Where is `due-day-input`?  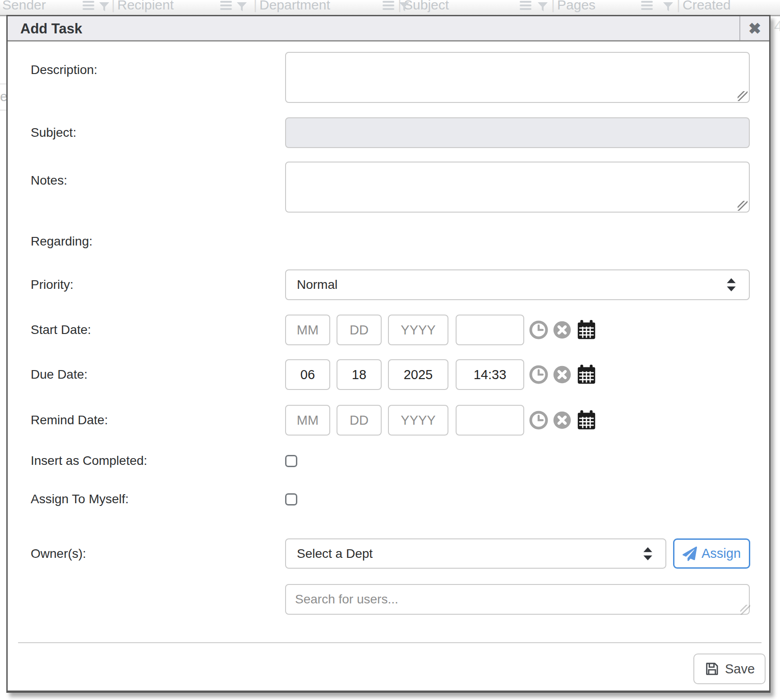 due-day-input is located at coordinates (359, 375).